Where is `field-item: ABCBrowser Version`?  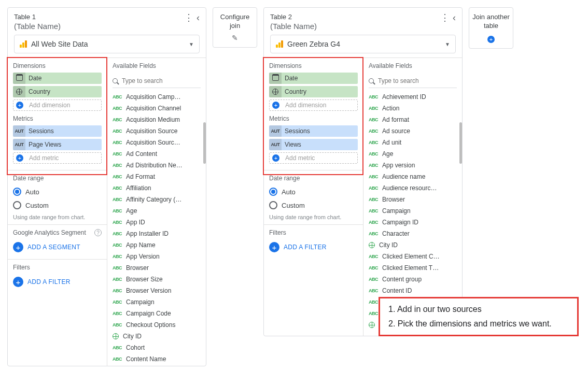
field-item: ABCBrowser Version is located at coordinates (159, 291).